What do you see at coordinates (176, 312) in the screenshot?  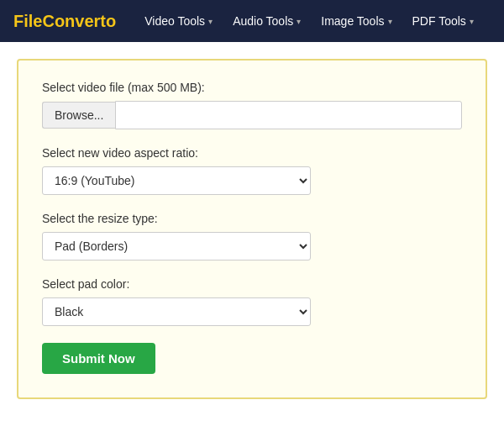 I see `pad-color-select: Black White Blue Red Green` at bounding box center [176, 312].